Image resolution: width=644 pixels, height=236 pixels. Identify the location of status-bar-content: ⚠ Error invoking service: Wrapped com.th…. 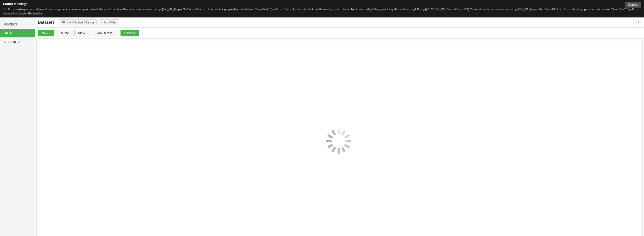
(322, 11).